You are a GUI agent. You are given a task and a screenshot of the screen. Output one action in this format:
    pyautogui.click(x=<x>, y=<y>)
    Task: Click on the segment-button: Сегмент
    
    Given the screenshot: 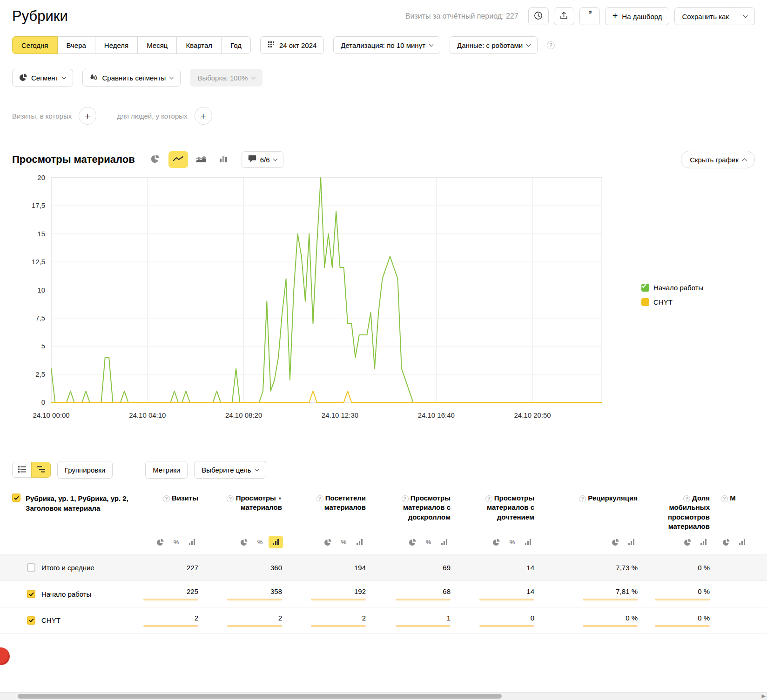 What is the action you would take?
    pyautogui.click(x=43, y=78)
    